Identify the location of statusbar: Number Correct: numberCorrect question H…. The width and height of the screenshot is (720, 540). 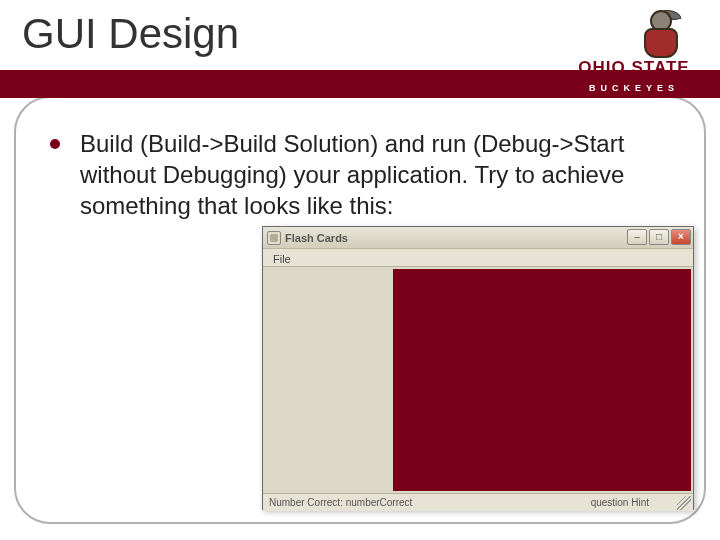
(478, 502).